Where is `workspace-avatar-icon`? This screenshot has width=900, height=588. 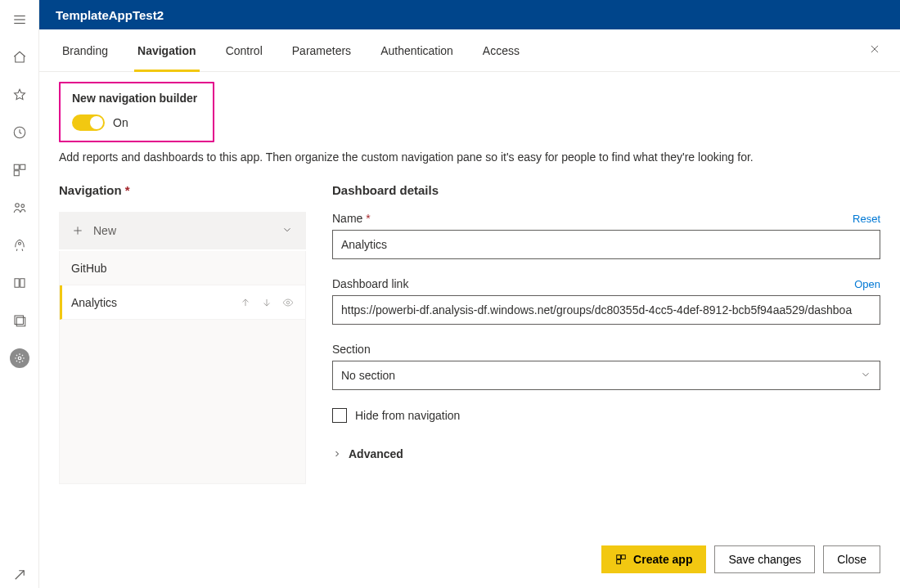
workspace-avatar-icon is located at coordinates (20, 358).